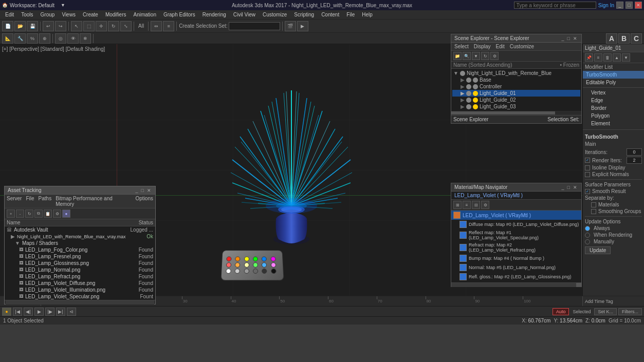 The width and height of the screenshot is (644, 362). Describe the element at coordinates (57, 214) in the screenshot. I see `at-settings-btn: ⚙` at that location.